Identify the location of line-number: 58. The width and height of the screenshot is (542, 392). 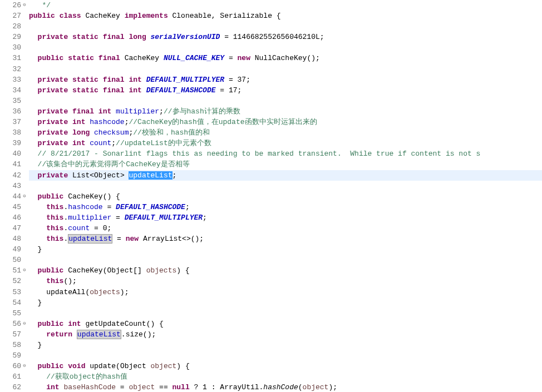
(11, 345).